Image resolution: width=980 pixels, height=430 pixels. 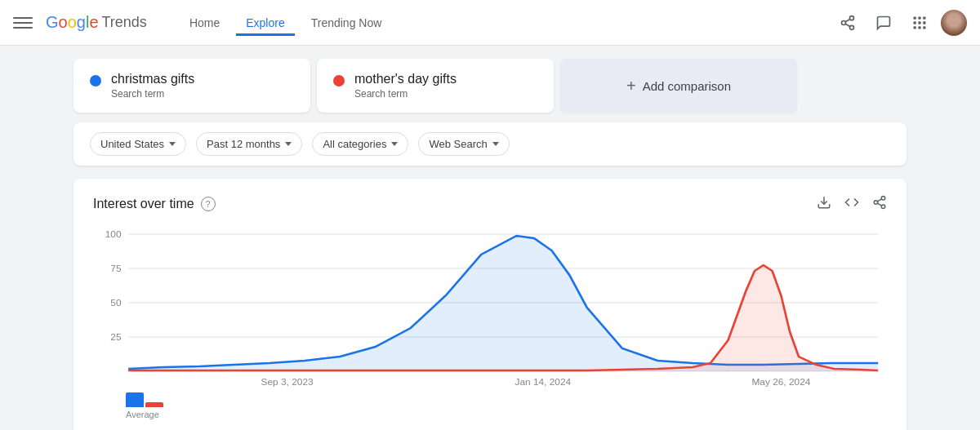 I want to click on search-terms-row: christmas gifts Search term mother's day…, so click(x=490, y=86).